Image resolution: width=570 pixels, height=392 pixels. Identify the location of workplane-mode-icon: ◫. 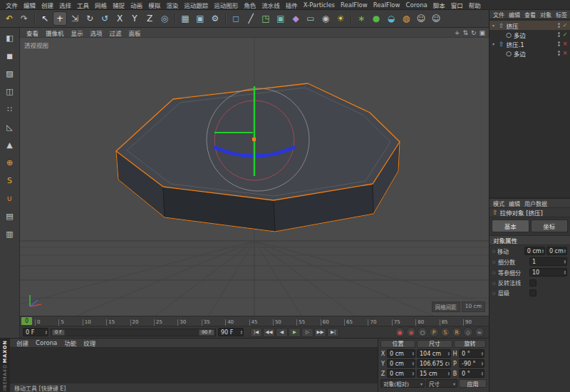
(10, 91).